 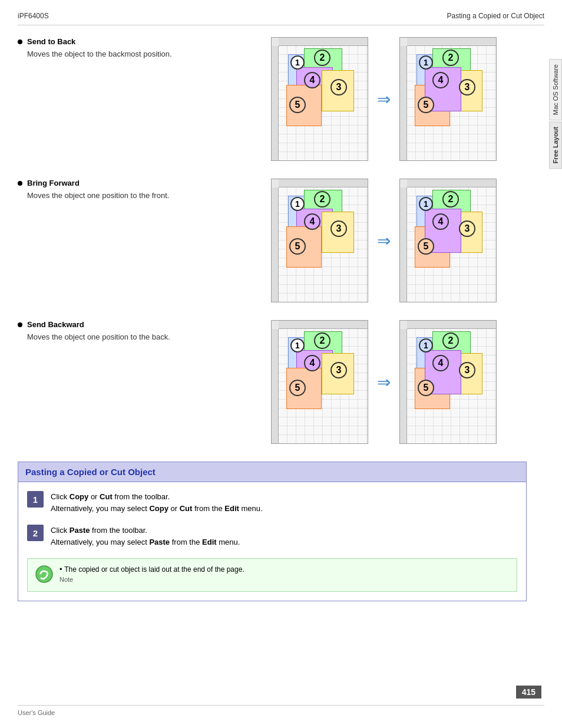 What do you see at coordinates (396, 382) in the screenshot?
I see `section-right-3: 1 2 3 4 5 ⇒` at bounding box center [396, 382].